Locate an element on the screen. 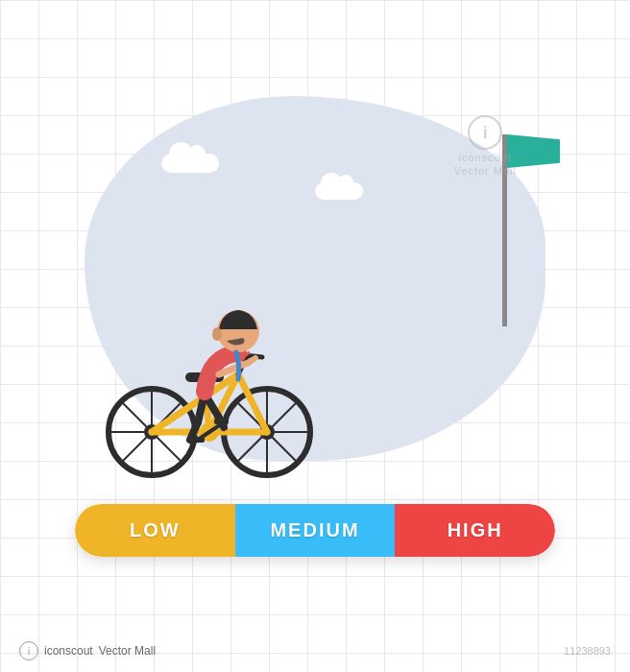  progress-bar: LOW MEDIUM HIGH is located at coordinates (315, 530).